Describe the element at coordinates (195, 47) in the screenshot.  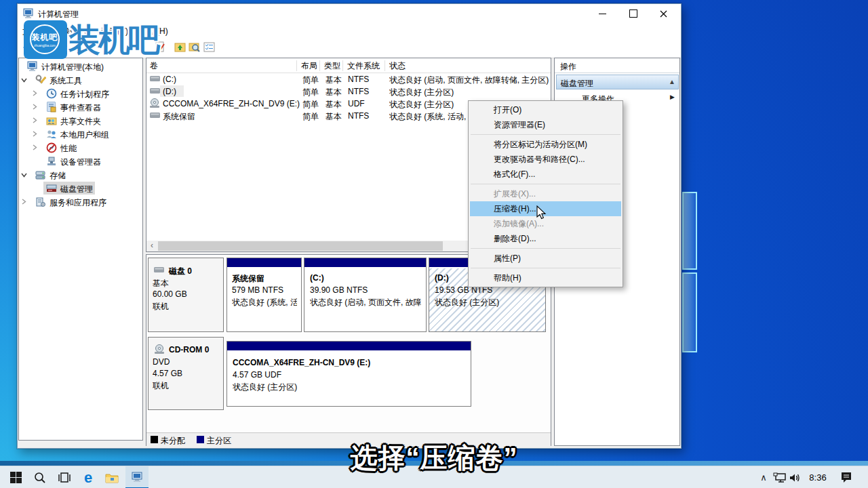
I see `folder-search-button` at that location.